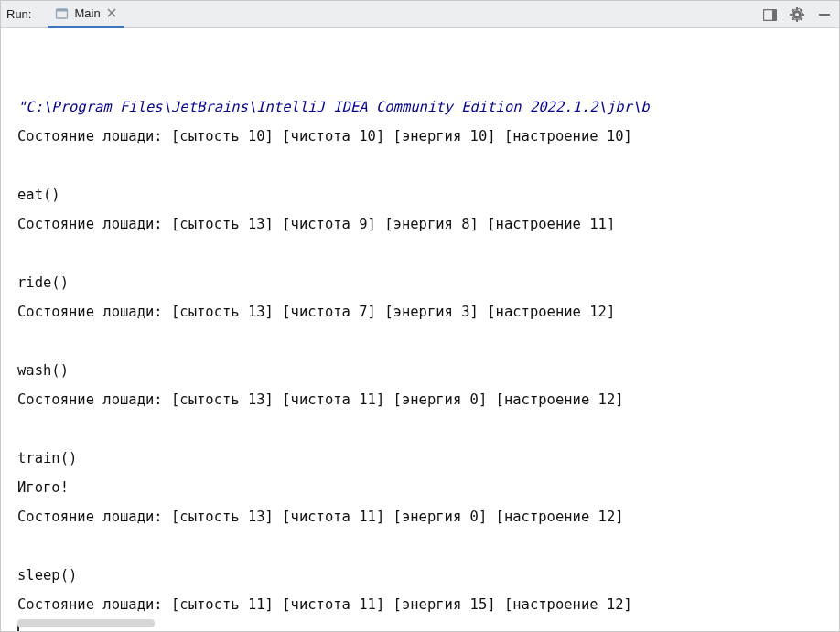 This screenshot has width=840, height=632. Describe the element at coordinates (86, 15) in the screenshot. I see `tab-main: Main` at that location.